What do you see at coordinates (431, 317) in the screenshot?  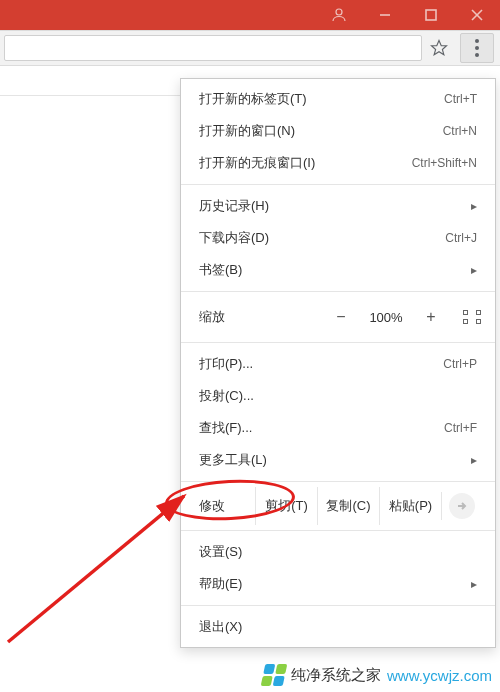 I see `zoom-in-button: +` at bounding box center [431, 317].